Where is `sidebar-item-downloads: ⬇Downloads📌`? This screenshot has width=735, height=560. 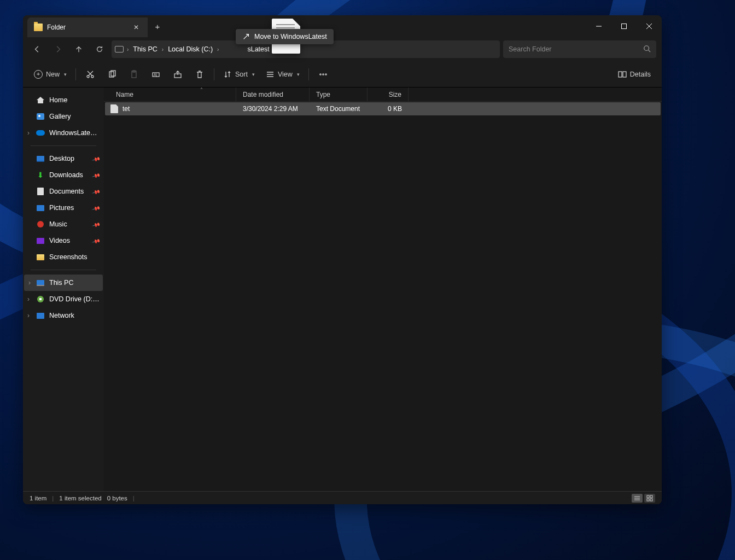
sidebar-item-downloads: ⬇Downloads📌 is located at coordinates (63, 175).